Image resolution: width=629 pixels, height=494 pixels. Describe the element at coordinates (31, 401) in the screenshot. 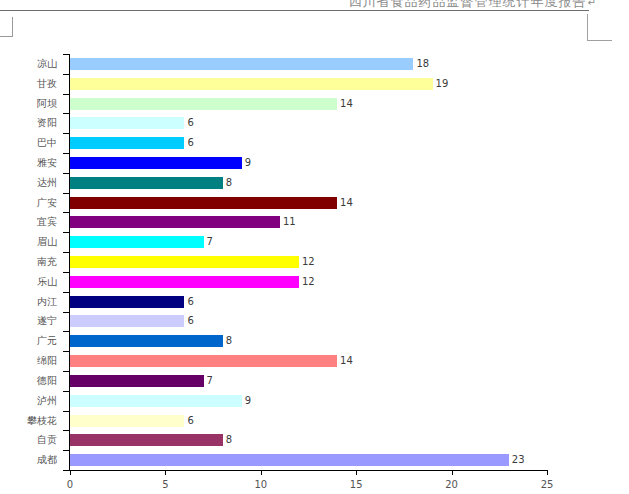

I see `category-label: 泸州` at that location.